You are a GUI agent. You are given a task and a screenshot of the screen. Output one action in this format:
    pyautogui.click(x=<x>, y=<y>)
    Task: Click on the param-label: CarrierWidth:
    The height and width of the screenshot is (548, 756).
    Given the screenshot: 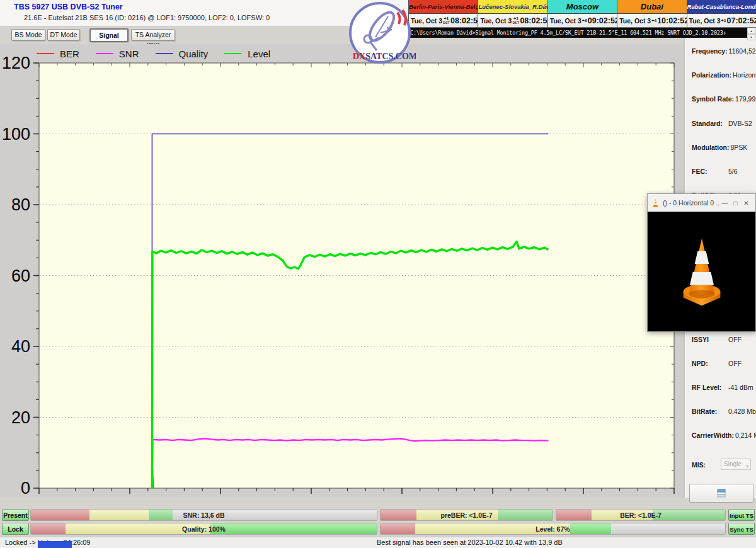 What is the action you would take?
    pyautogui.click(x=713, y=435)
    